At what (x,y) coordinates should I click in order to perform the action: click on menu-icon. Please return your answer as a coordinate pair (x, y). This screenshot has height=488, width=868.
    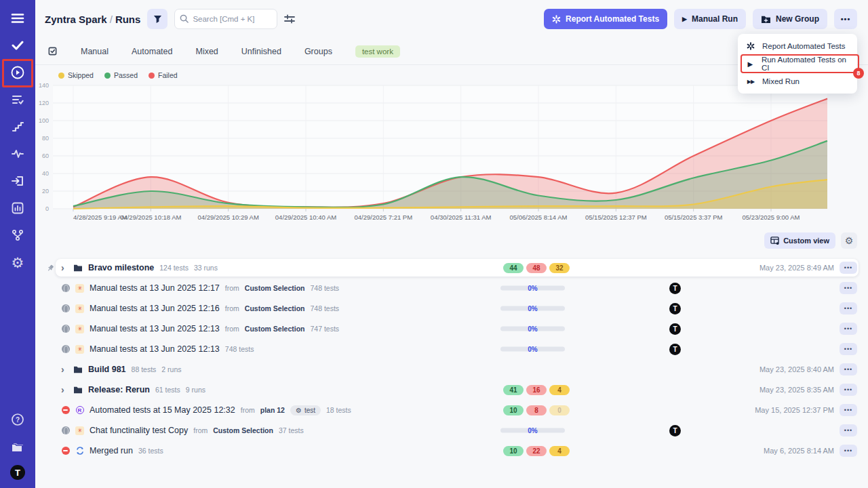
    Looking at the image, I should click on (18, 18).